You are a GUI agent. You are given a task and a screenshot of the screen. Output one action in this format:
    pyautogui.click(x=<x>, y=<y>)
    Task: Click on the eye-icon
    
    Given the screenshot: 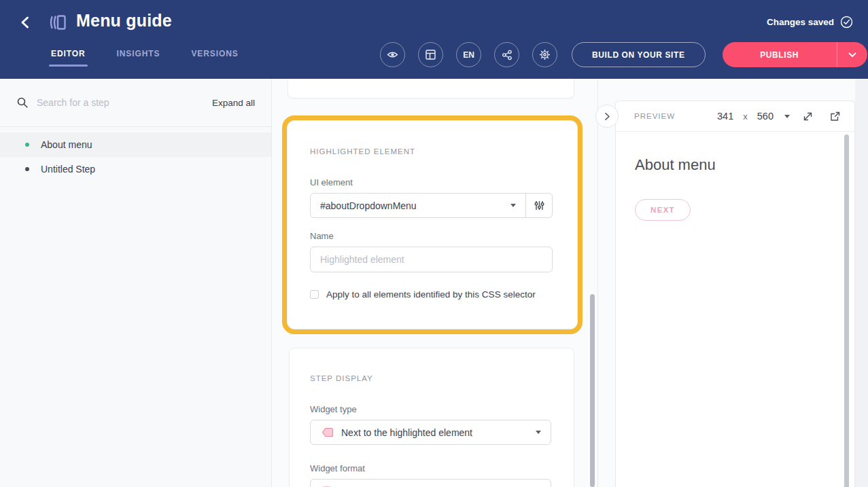 What is the action you would take?
    pyautogui.click(x=393, y=54)
    